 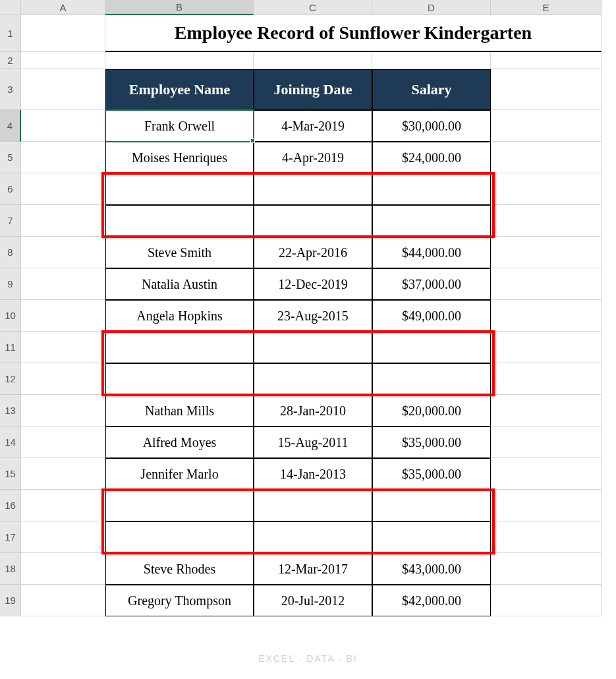 I want to click on cell-A10, so click(x=63, y=316).